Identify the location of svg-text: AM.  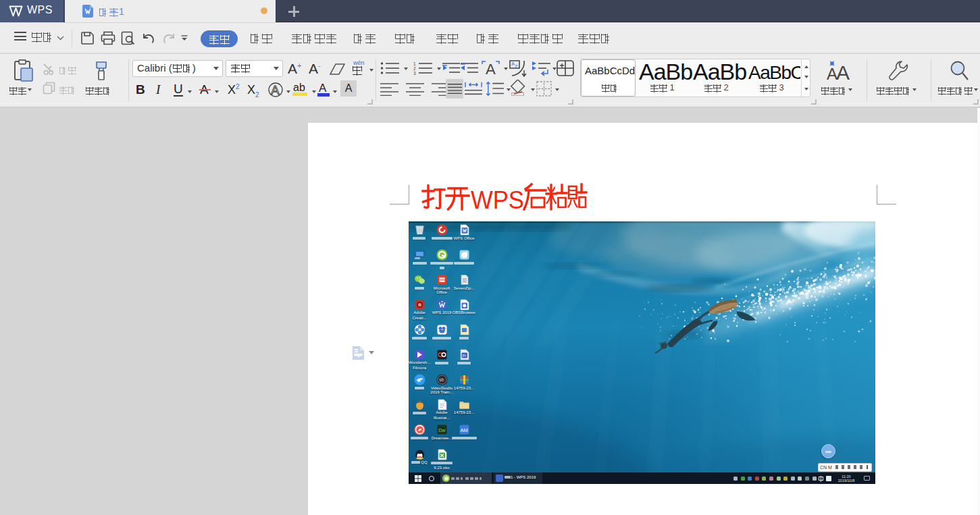
(465, 431).